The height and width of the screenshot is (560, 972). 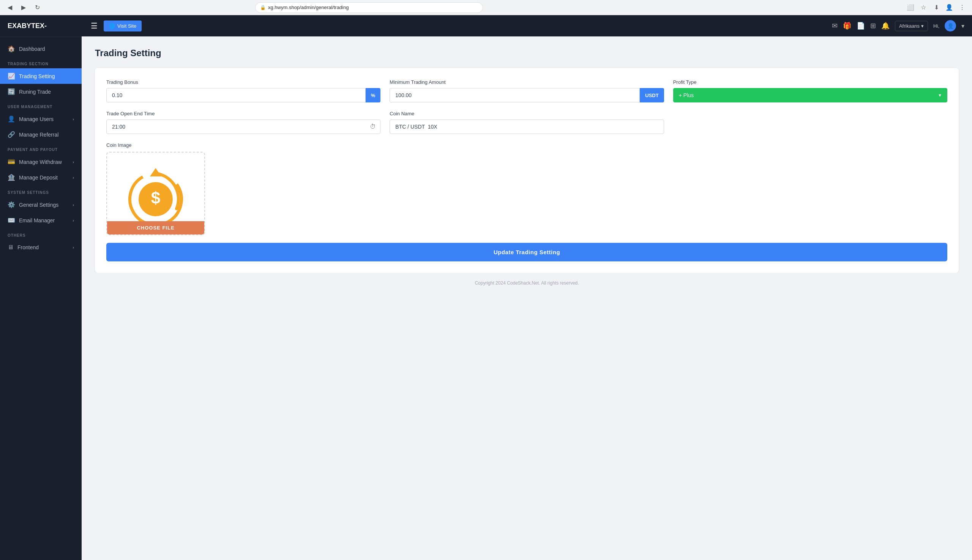 I want to click on menu-icon: ⋮, so click(x=962, y=8).